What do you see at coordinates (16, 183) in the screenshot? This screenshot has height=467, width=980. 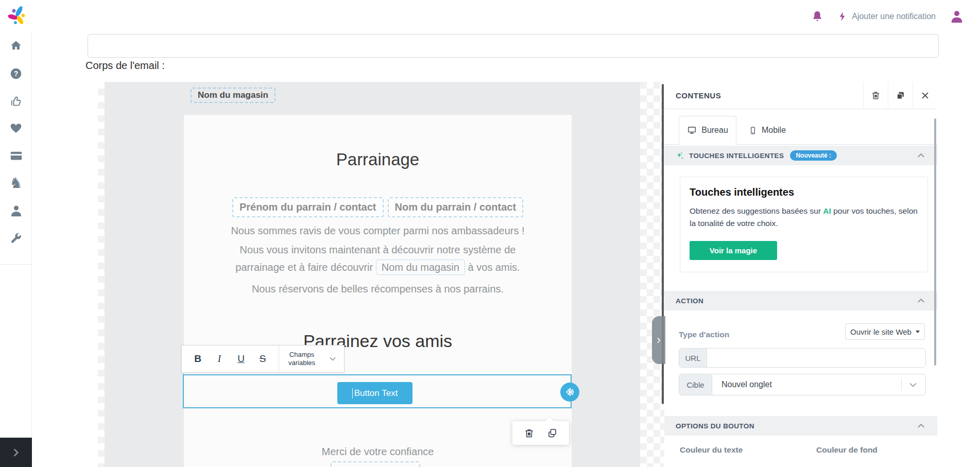 I see `sidebar-item-strategy: ♞` at bounding box center [16, 183].